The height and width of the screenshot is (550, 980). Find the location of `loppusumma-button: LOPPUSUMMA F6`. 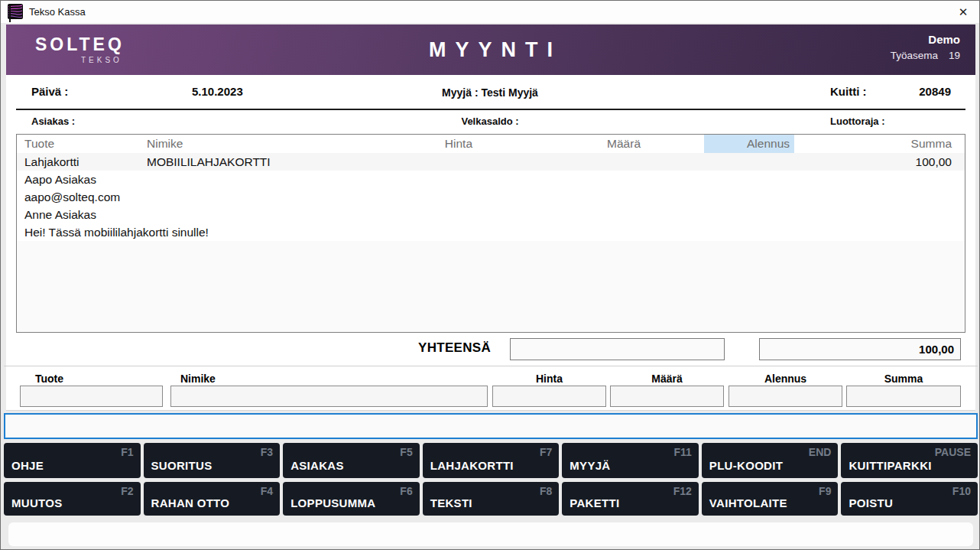

loppusumma-button: LOPPUSUMMA F6 is located at coordinates (352, 499).